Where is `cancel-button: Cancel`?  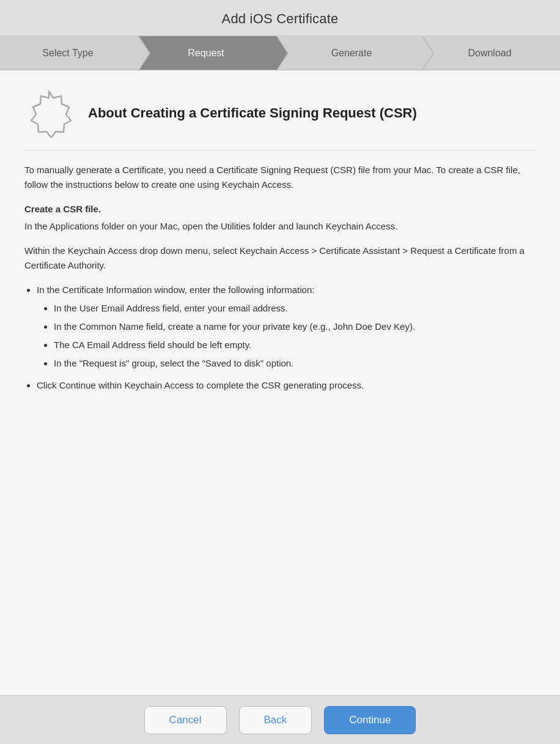
cancel-button: Cancel is located at coordinates (186, 720).